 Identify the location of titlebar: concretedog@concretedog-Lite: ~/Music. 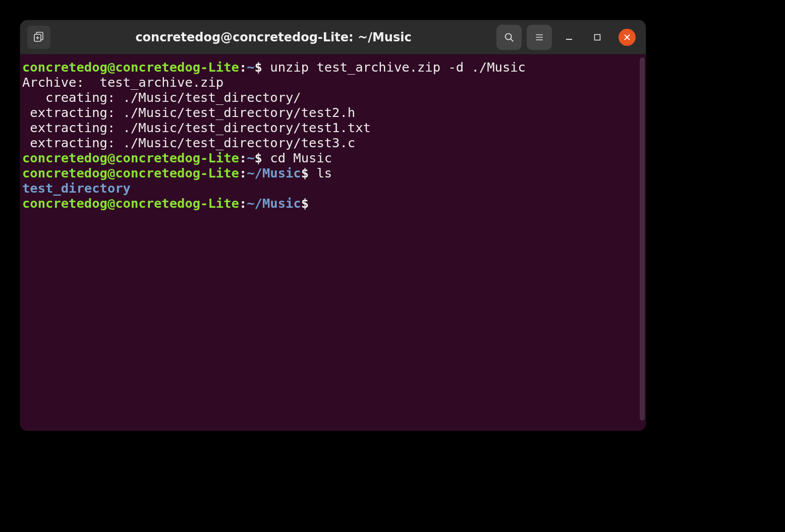
(333, 37).